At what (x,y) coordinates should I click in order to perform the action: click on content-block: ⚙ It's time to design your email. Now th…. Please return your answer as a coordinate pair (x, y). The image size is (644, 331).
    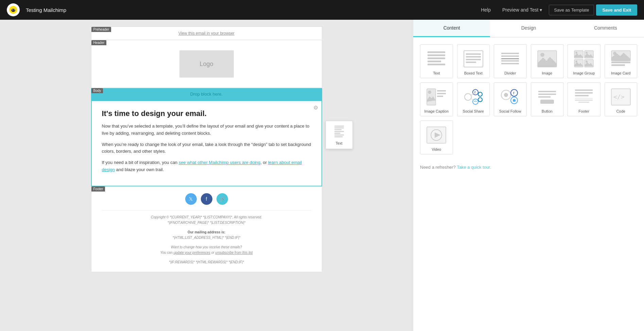
    Looking at the image, I should click on (207, 144).